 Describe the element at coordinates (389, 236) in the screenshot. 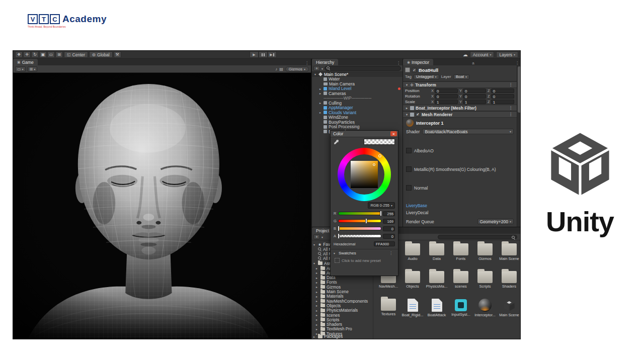

I see `channel-value-field: 0` at that location.